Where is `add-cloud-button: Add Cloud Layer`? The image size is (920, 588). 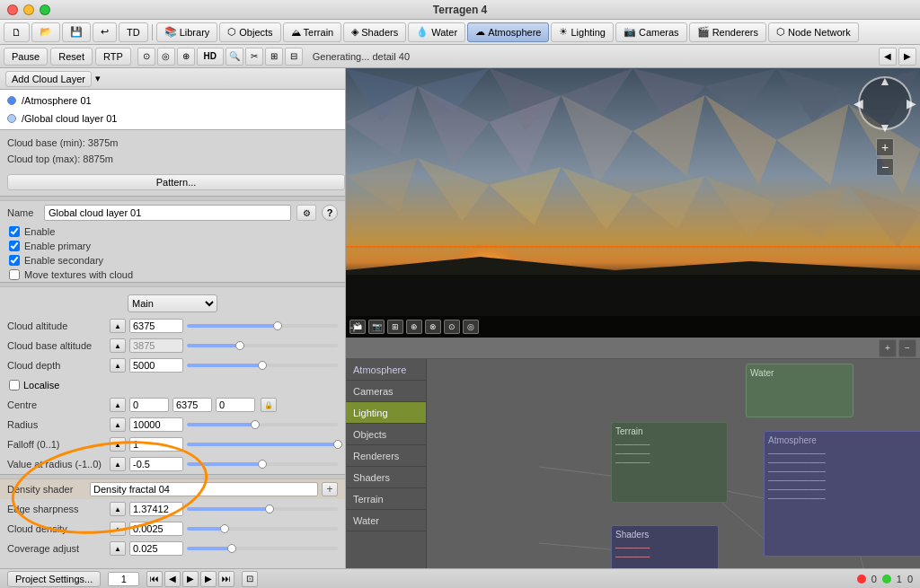
add-cloud-button: Add Cloud Layer is located at coordinates (49, 79).